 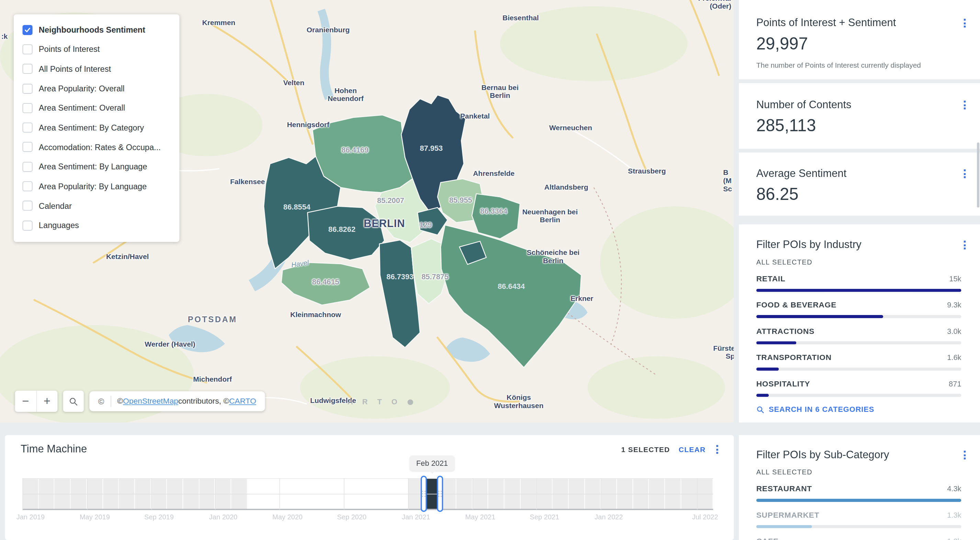 I want to click on map-label-line: Sc, so click(x=727, y=190).